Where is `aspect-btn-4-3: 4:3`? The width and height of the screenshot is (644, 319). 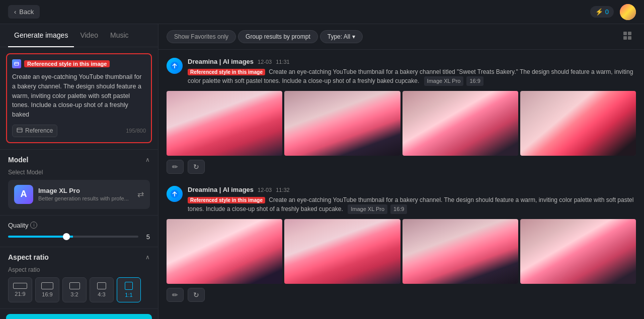 aspect-btn-4-3: 4:3 is located at coordinates (102, 290).